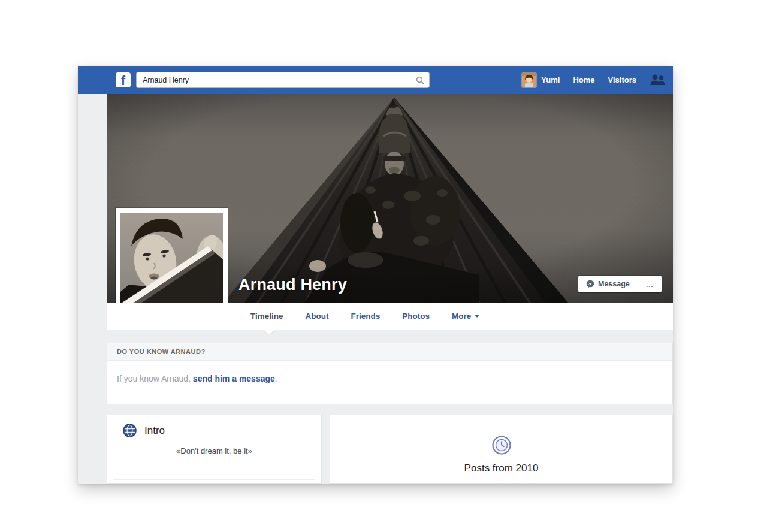  I want to click on top-navigation-bar: f, so click(375, 80).